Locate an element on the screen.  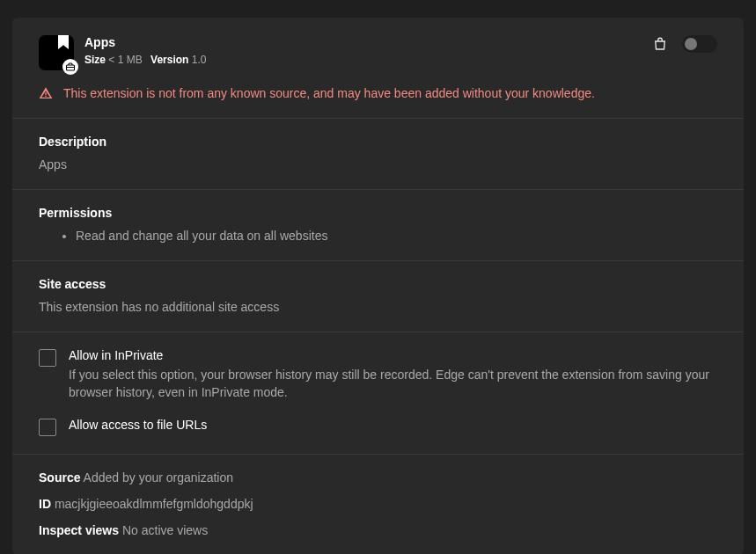
site-access-text: This extension has no additional site ac… is located at coordinates (378, 307).